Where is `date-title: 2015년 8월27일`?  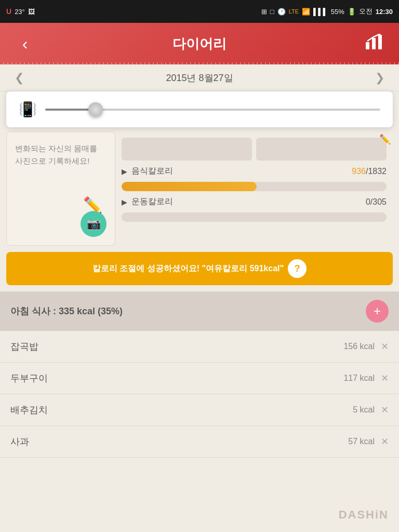 date-title: 2015년 8월27일 is located at coordinates (200, 78).